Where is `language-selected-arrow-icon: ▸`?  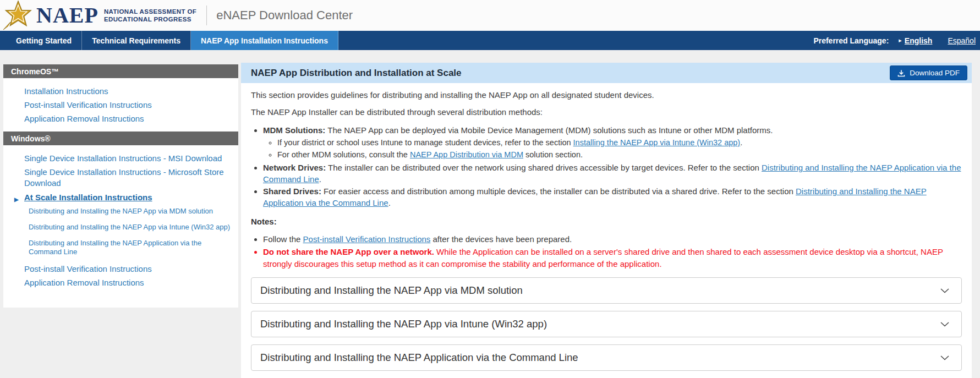
language-selected-arrow-icon: ▸ is located at coordinates (900, 41).